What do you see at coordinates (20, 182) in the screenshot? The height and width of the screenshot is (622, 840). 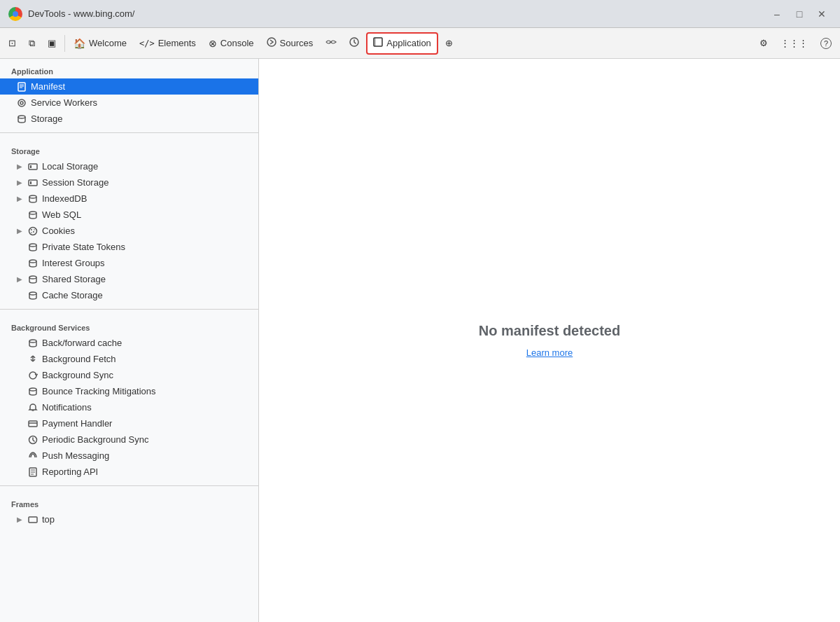 I see `session-storage-expand-icon: ▶` at bounding box center [20, 182].